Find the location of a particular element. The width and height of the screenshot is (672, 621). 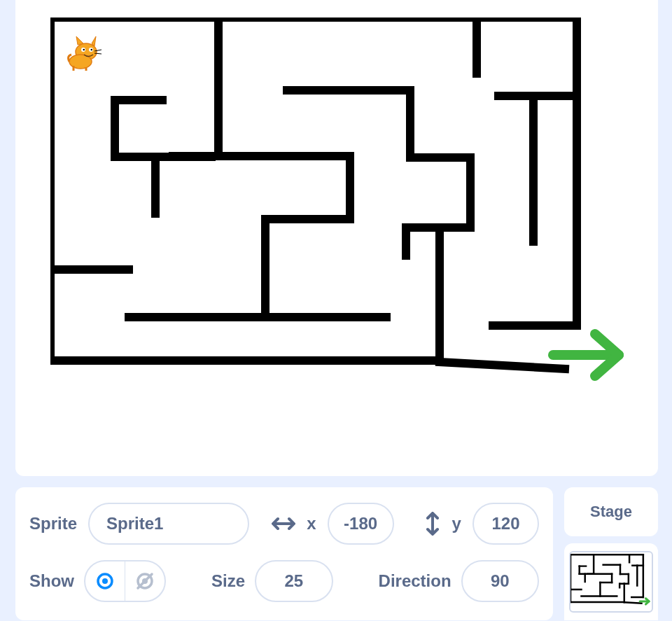

sprite-cat is located at coordinates (84, 53).